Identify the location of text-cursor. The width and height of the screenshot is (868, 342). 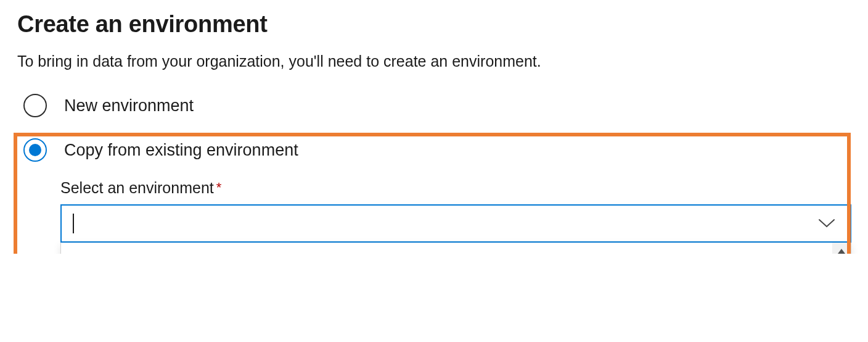
(73, 223).